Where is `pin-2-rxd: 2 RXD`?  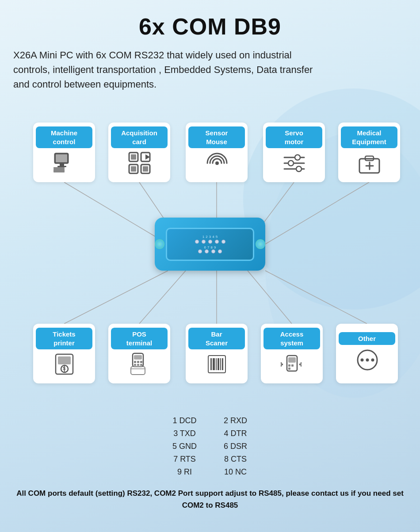
pin-2-rxd: 2 RXD is located at coordinates (235, 421).